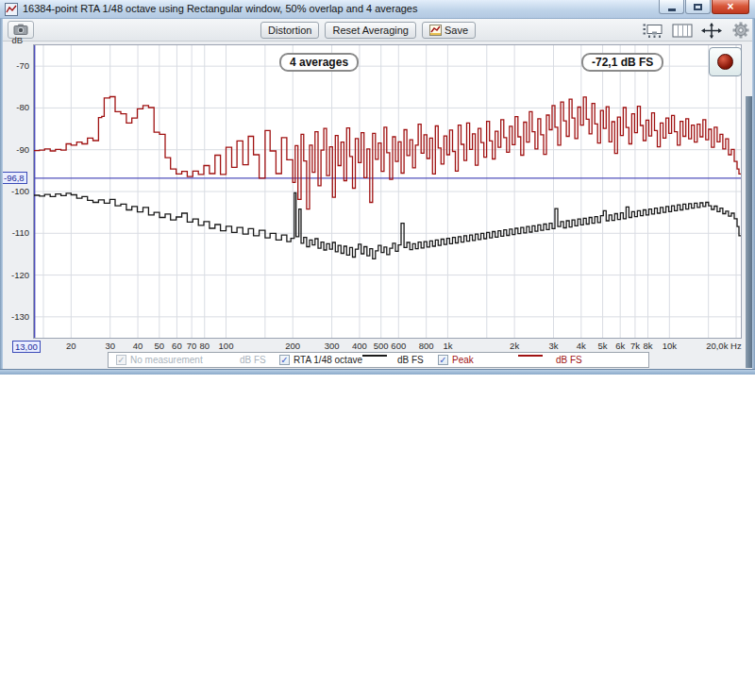 This screenshot has height=700, width=755. Describe the element at coordinates (447, 345) in the screenshot. I see `x-tick-label: 1k` at that location.